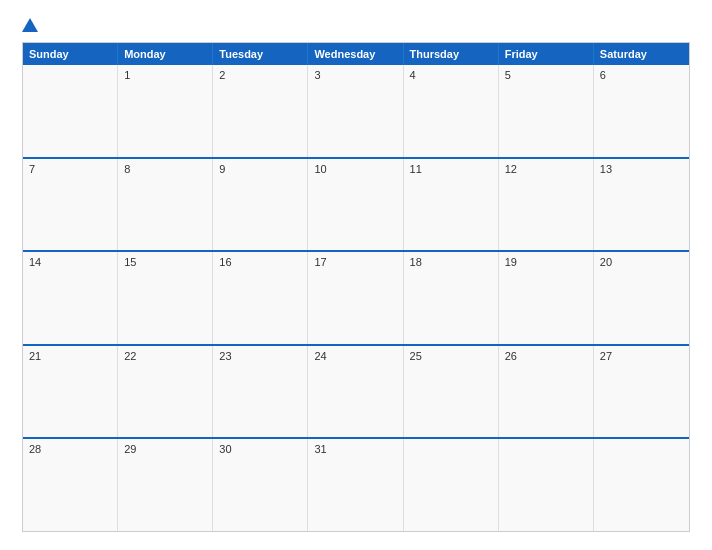  What do you see at coordinates (35, 356) in the screenshot?
I see `day-number: 21` at bounding box center [35, 356].